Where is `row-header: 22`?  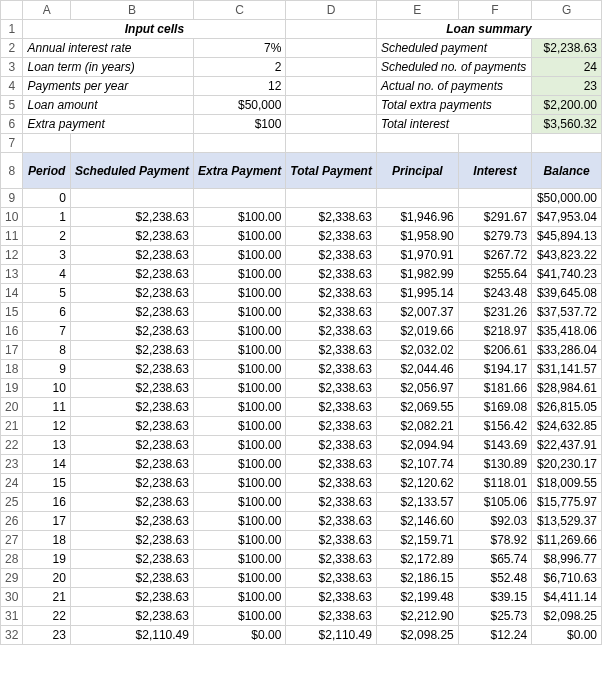
row-header: 22 is located at coordinates (12, 446).